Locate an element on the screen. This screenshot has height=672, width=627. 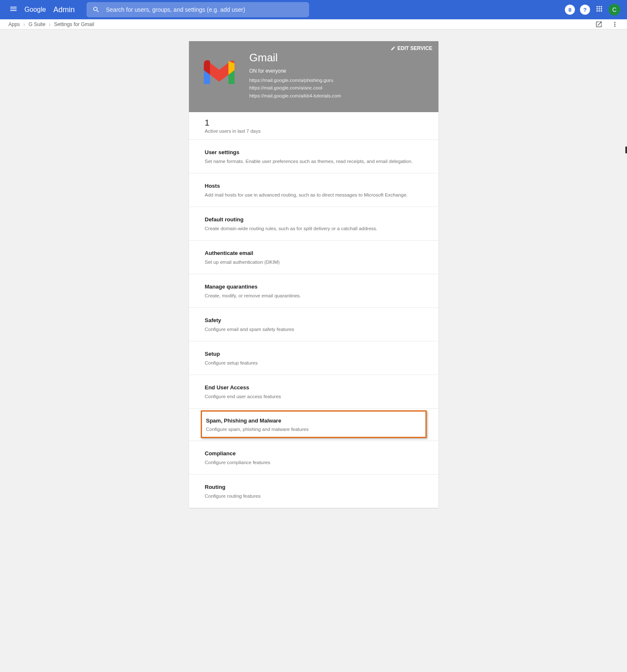
service-url: https://mail.google.com/a/phishing.guru is located at coordinates (296, 80).